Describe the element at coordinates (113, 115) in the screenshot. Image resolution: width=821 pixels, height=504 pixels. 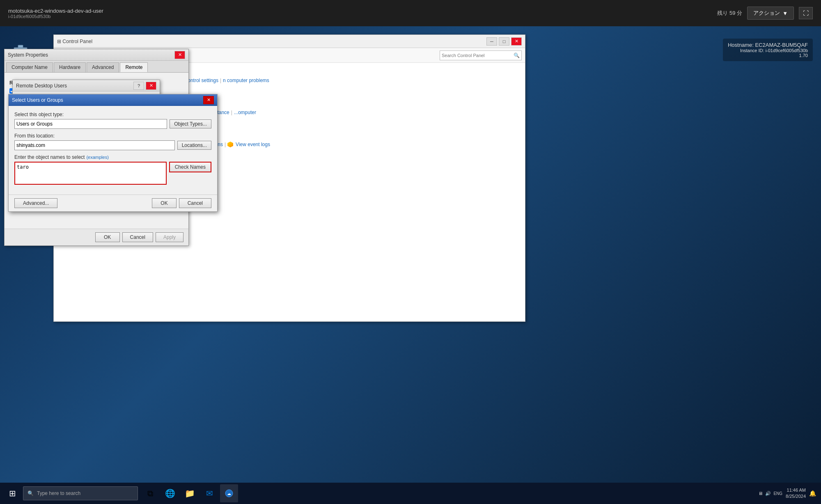
I see `object-type-label: Select this object type:` at that location.